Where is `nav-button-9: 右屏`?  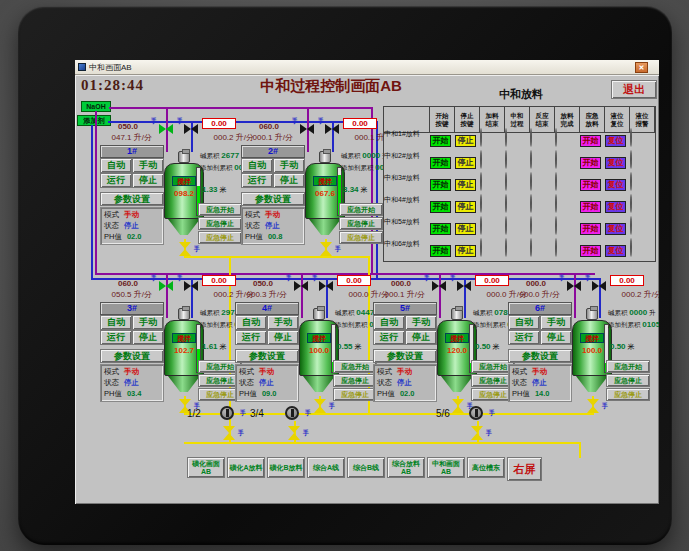
nav-button-9: 右屏 is located at coordinates (524, 469).